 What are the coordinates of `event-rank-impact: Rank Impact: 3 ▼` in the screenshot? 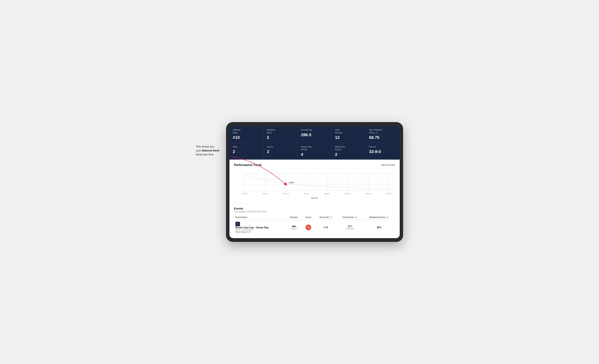 It's located at (260, 232).